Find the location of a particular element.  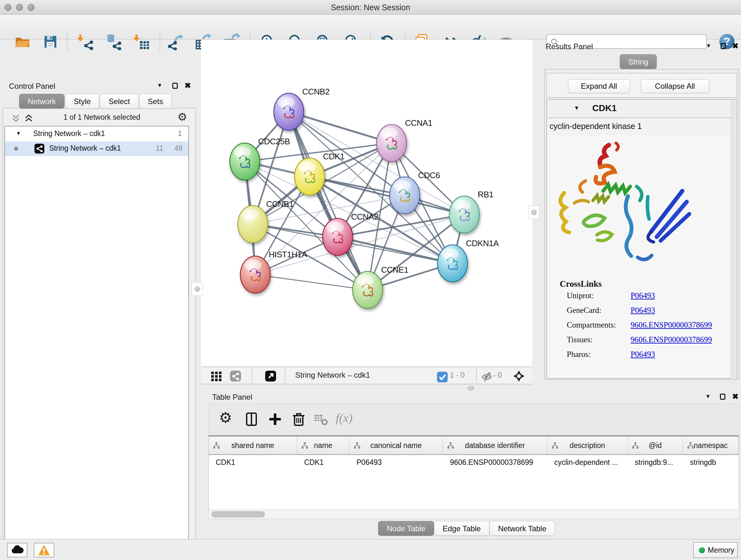

column-header-namespac: namespac is located at coordinates (711, 445).